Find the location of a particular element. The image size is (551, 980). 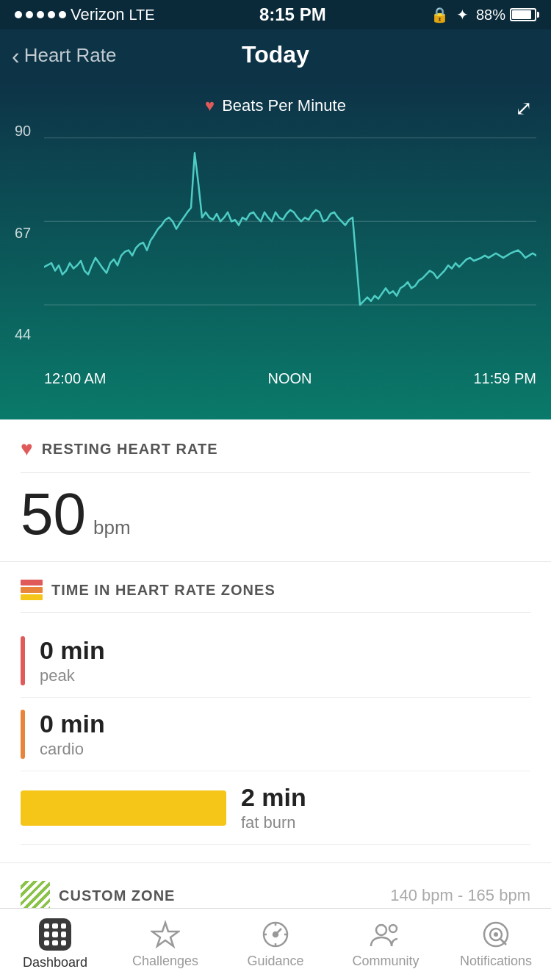

hr-zones-title: TIME IN HEART RATE ZONES is located at coordinates (163, 591).